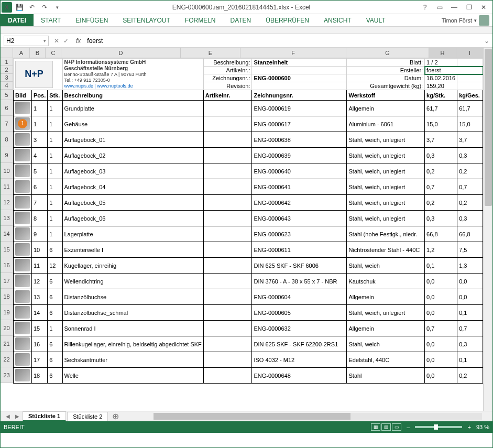 The width and height of the screenshot is (493, 448). I want to click on col-header-H: H, so click(443, 53).